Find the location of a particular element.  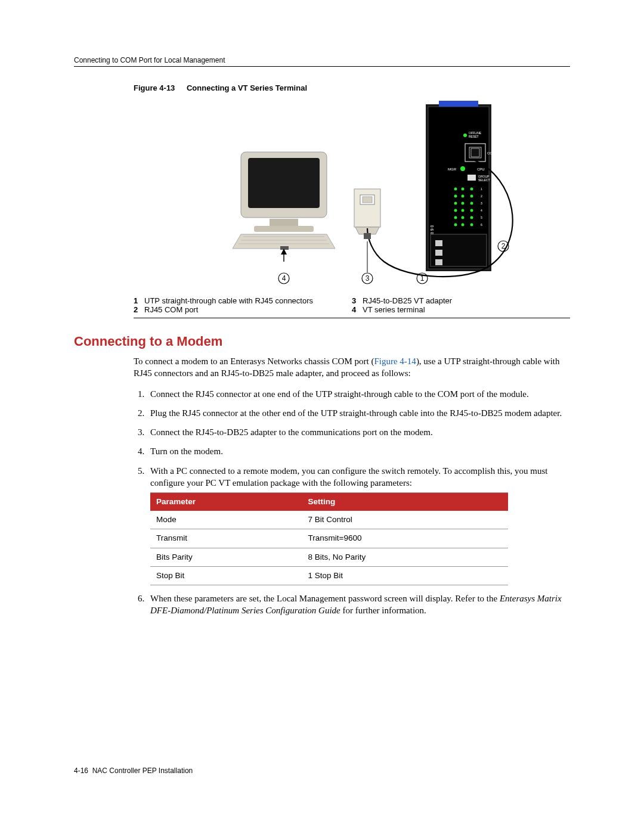

legend-text-2: RJ45 COM port is located at coordinates (171, 310).